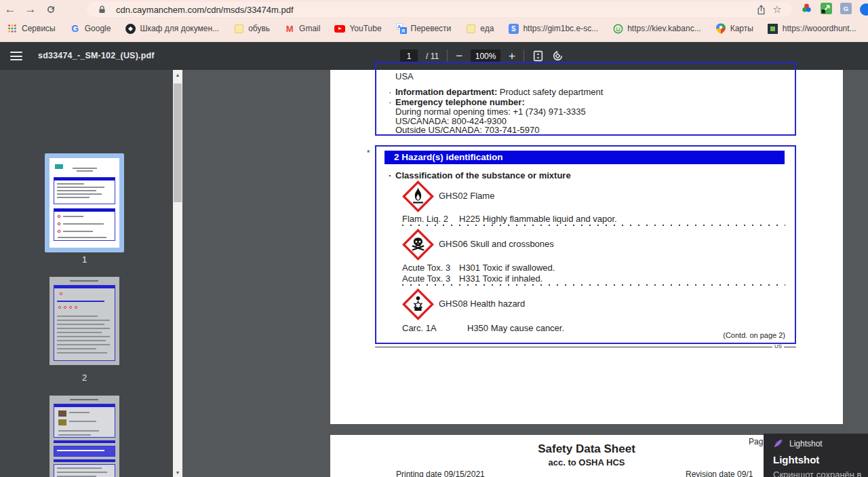 This screenshot has height=477, width=868. Describe the element at coordinates (31, 9) in the screenshot. I see `forward-button: →` at that location.